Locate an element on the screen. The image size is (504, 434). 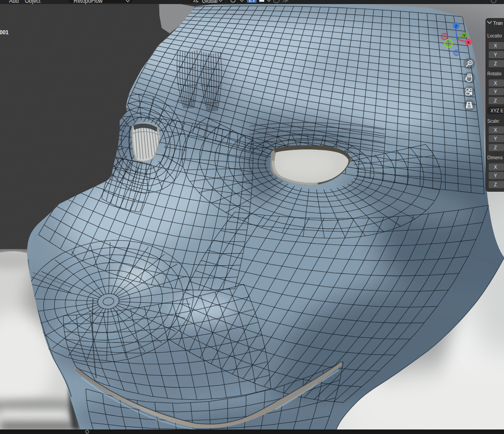
svg-text: Scale: is located at coordinates (494, 121).